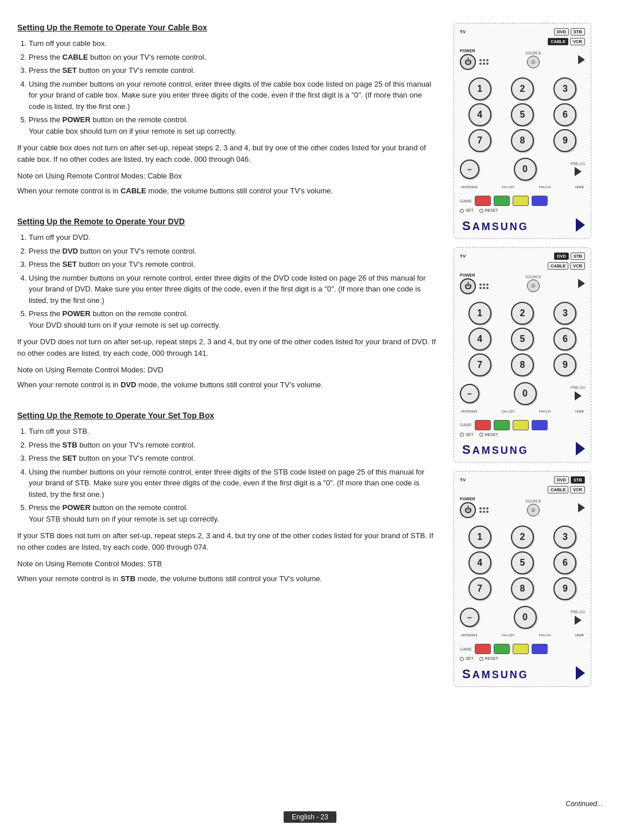 The image size is (620, 840). What do you see at coordinates (558, 266) in the screenshot?
I see `cable-mode-btn-2: CABLE` at bounding box center [558, 266].